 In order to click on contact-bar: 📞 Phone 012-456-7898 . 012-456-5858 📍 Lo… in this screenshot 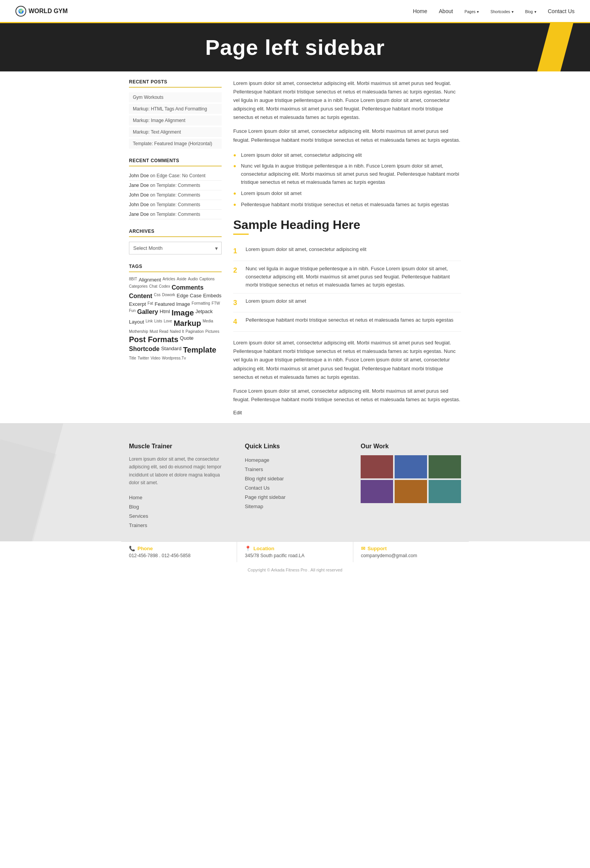, I will do `click(295, 552)`.